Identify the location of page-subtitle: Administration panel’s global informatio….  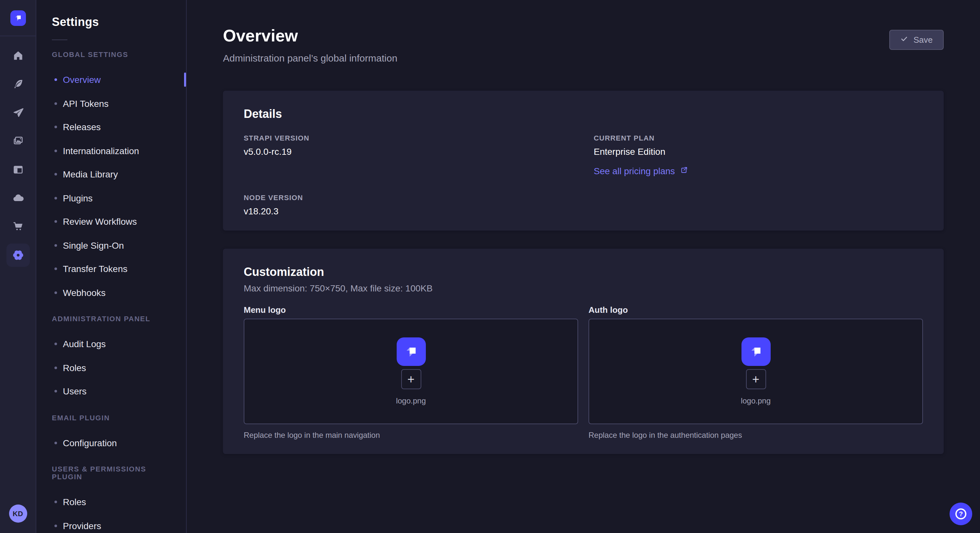
(310, 58).